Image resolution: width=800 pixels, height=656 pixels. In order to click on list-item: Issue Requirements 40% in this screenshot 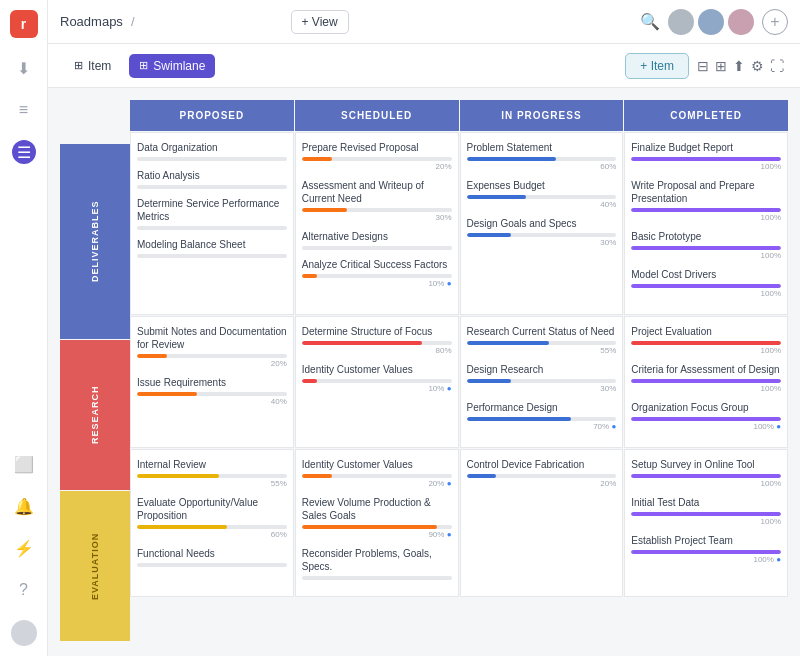, I will do `click(212, 391)`.